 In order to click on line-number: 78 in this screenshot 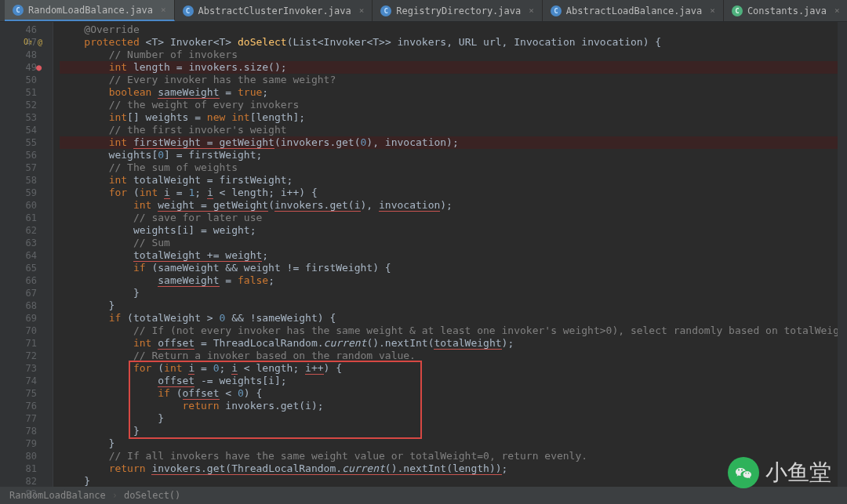, I will do `click(27, 431)`.